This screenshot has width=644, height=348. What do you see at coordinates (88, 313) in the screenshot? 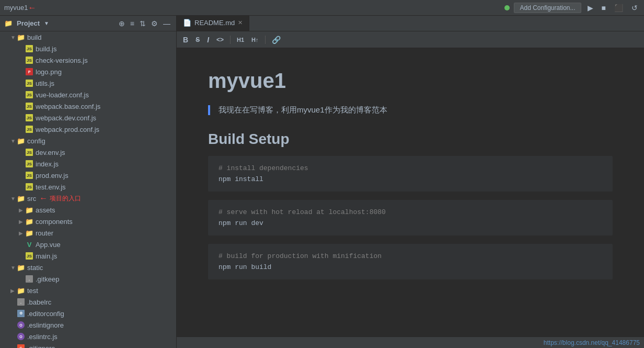
I see `tree-item-editorconfig: ⚙ .editorconfig` at bounding box center [88, 313].